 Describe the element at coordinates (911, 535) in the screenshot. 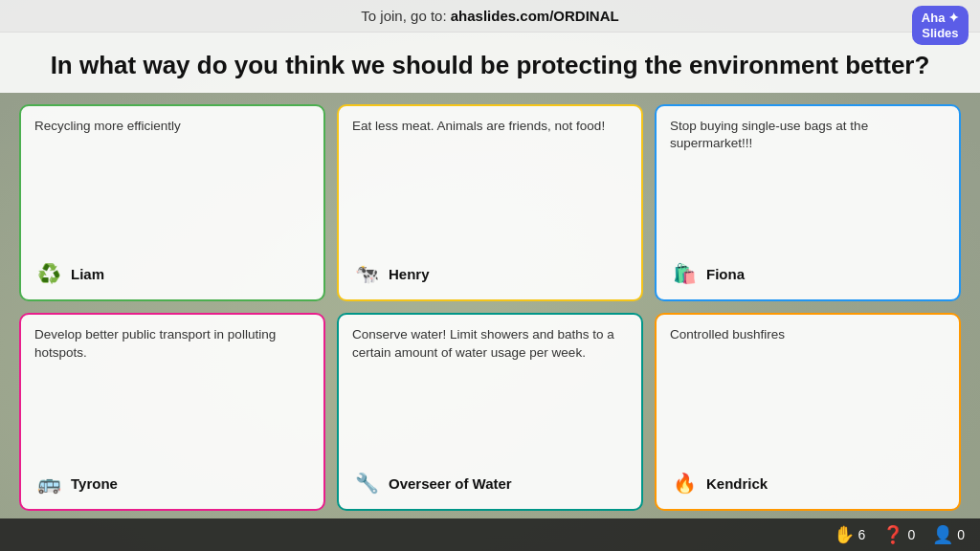

I see `question-count: 0` at that location.